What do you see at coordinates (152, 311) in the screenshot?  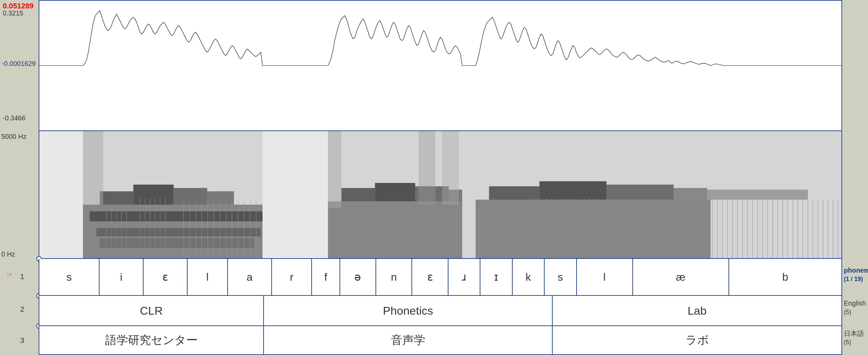 I see `english-clr: CLR` at bounding box center [152, 311].